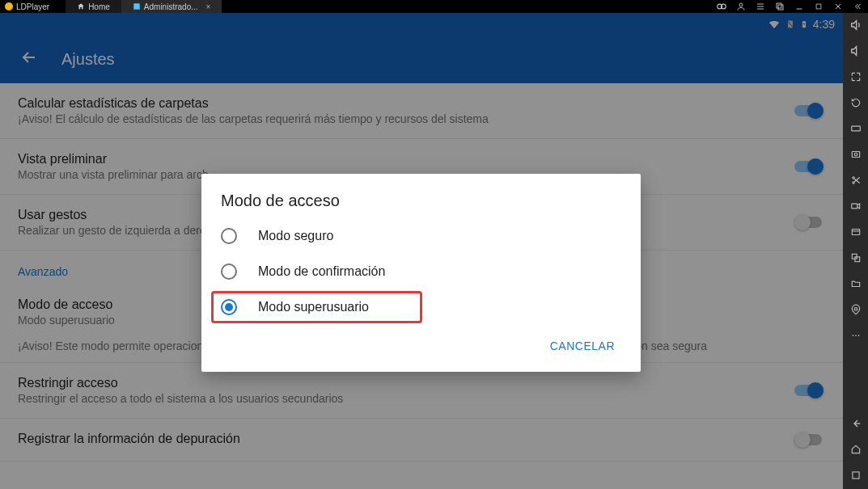 The width and height of the screenshot is (868, 489). What do you see at coordinates (421, 236) in the screenshot?
I see `radio-option-safe-mode: Modo seguro` at bounding box center [421, 236].